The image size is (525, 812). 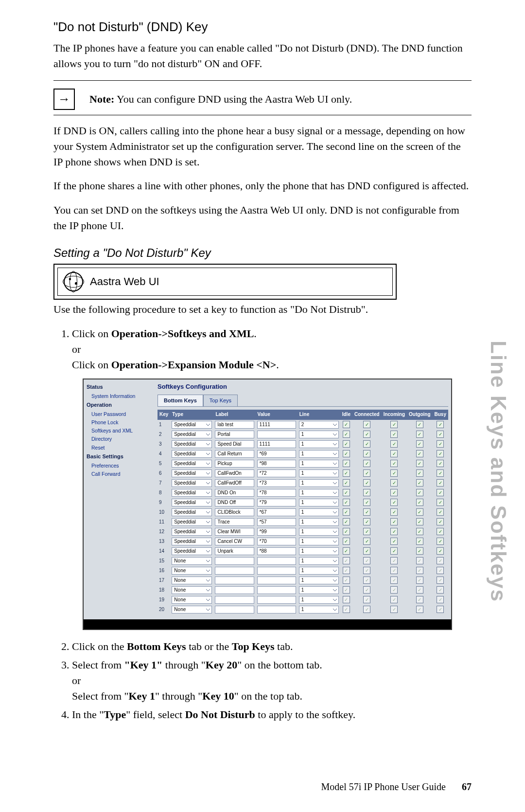 What do you see at coordinates (121, 396) in the screenshot?
I see `sidebar-item-system-information: System Information` at bounding box center [121, 396].